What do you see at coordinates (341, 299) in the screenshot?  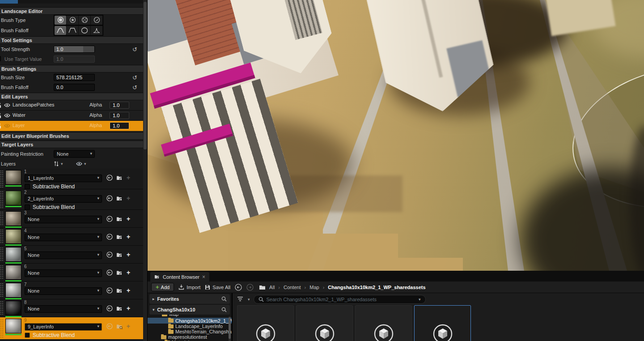 I see `asset-search-input` at bounding box center [341, 299].